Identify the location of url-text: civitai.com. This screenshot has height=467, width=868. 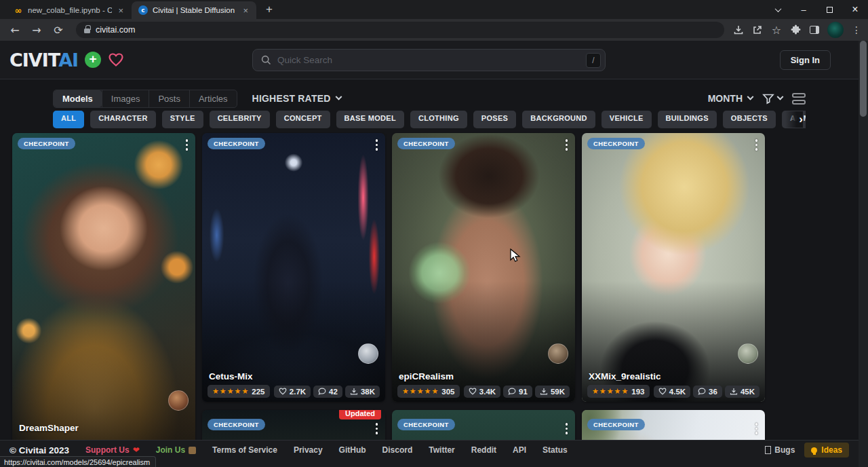
(115, 30).